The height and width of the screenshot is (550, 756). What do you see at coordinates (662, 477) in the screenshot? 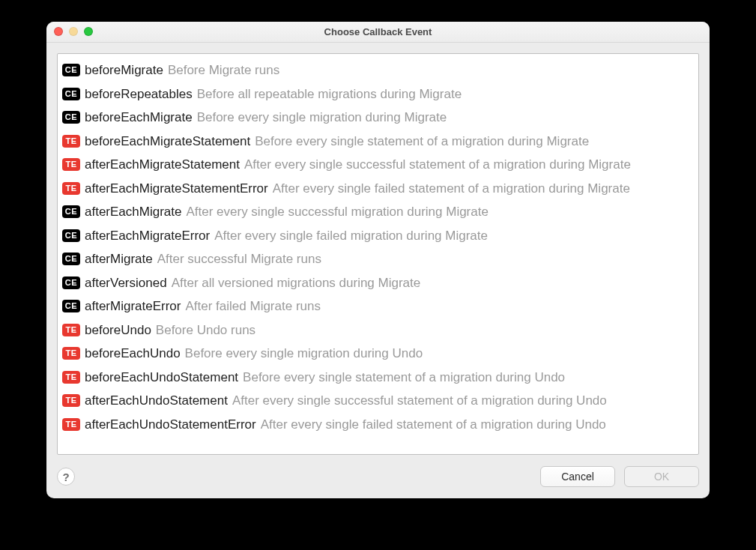
I see `ok-button: OK` at bounding box center [662, 477].